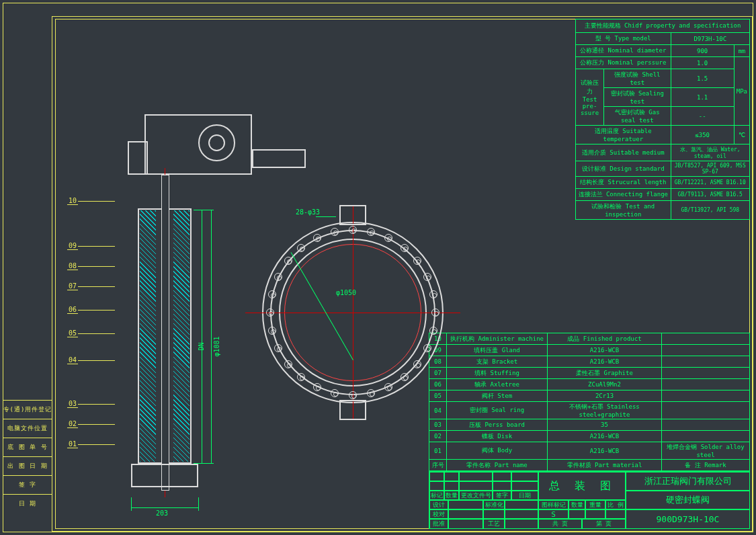  Describe the element at coordinates (605, 384) in the screenshot. I see `part-mat: ZCuAl9Mn2` at that location.